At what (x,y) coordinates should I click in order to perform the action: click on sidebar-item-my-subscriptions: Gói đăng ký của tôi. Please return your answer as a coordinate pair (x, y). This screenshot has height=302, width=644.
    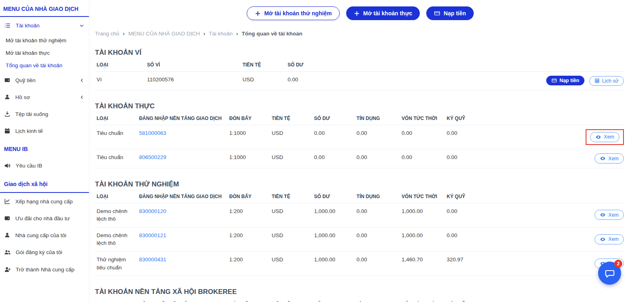
    Looking at the image, I should click on (44, 252).